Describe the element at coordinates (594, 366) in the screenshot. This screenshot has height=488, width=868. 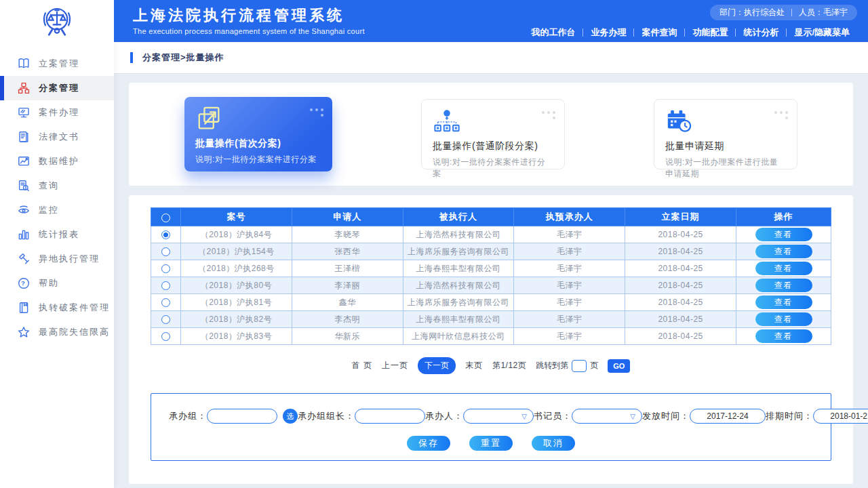
I see `jump-suffix-label: 页` at that location.